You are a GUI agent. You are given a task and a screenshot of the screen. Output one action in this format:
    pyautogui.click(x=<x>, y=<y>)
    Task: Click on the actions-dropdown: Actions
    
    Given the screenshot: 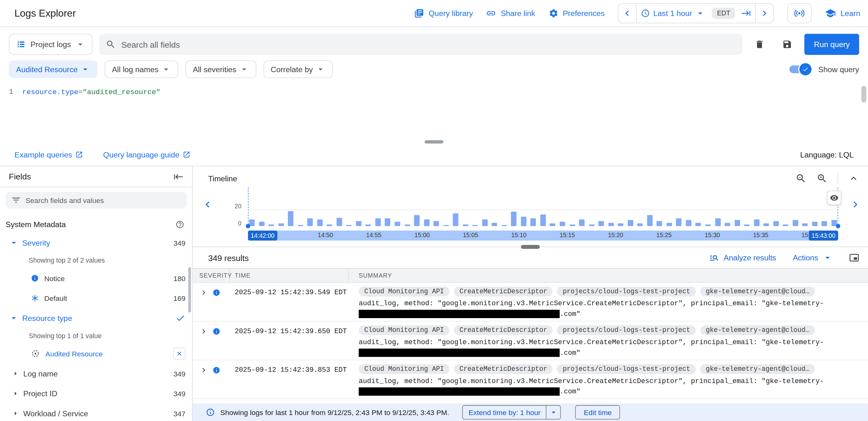 What is the action you would take?
    pyautogui.click(x=813, y=258)
    